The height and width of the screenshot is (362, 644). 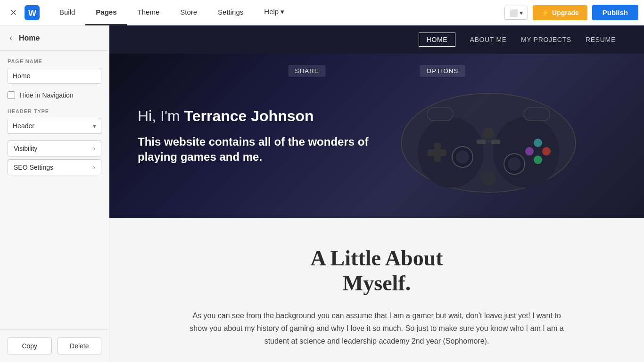 I want to click on logo: W, so click(x=32, y=13).